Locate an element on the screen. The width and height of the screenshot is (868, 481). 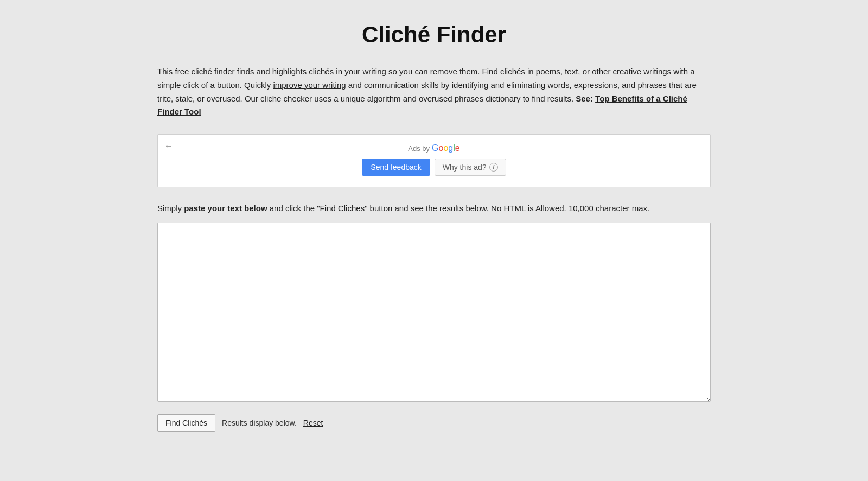
google-logo-text: Google is located at coordinates (446, 148).